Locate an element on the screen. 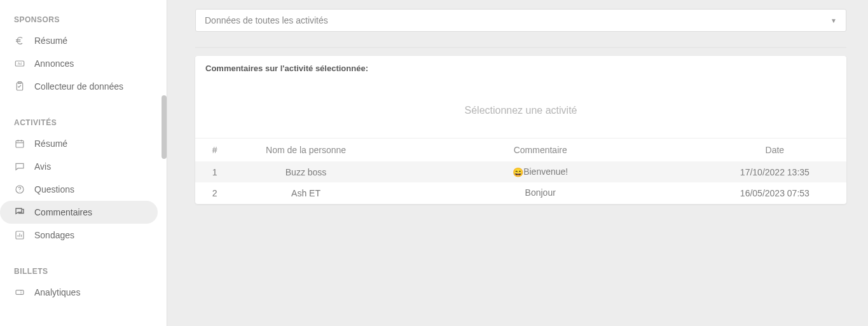 This screenshot has height=326, width=868. sidebar-item-questions: Questions is located at coordinates (79, 189).